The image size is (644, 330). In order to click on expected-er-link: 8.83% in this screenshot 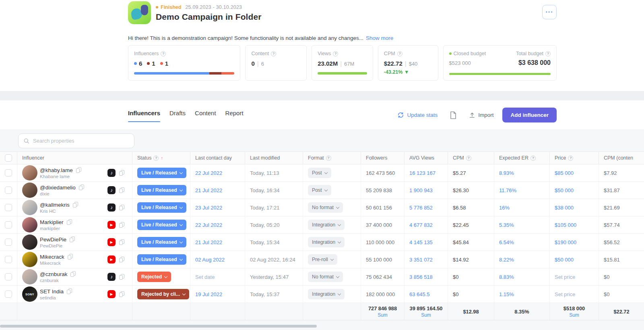, I will do `click(506, 277)`.